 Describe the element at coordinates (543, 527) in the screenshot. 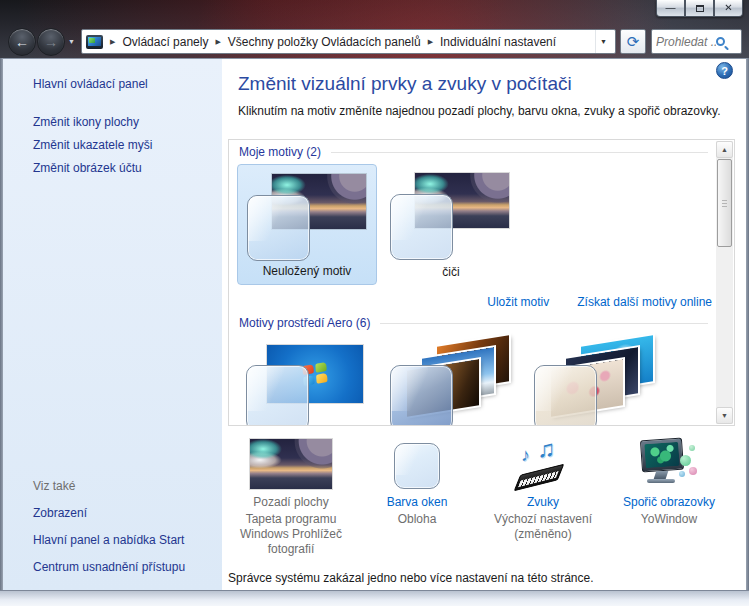

I see `sounds-value: Výchozí nastavení (změněno)` at that location.